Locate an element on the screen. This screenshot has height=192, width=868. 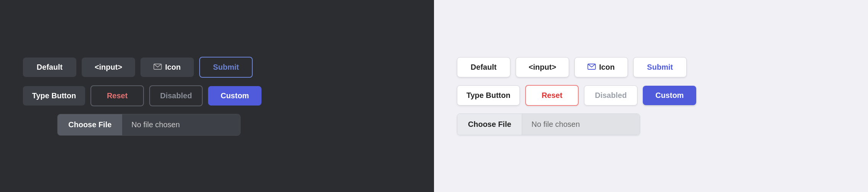
dark-reset-button: Reset is located at coordinates (117, 96).